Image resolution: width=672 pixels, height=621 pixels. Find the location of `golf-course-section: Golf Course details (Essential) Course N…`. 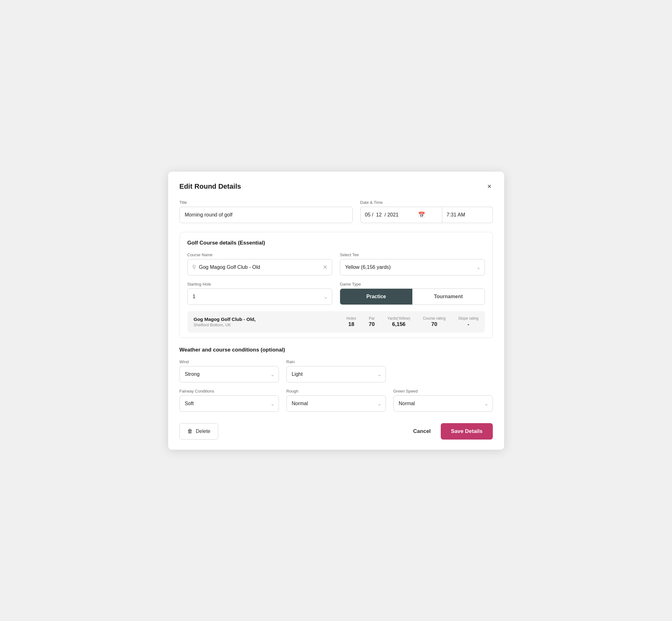

golf-course-section: Golf Course details (Essential) Course N… is located at coordinates (336, 285).